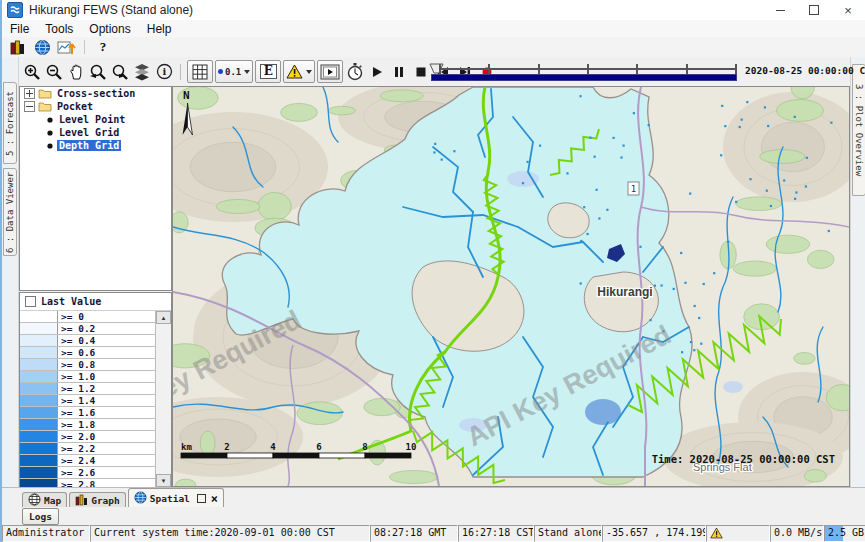 The width and height of the screenshot is (865, 542). What do you see at coordinates (96, 120) in the screenshot?
I see `tree-item-level-point: Level Point` at bounding box center [96, 120].